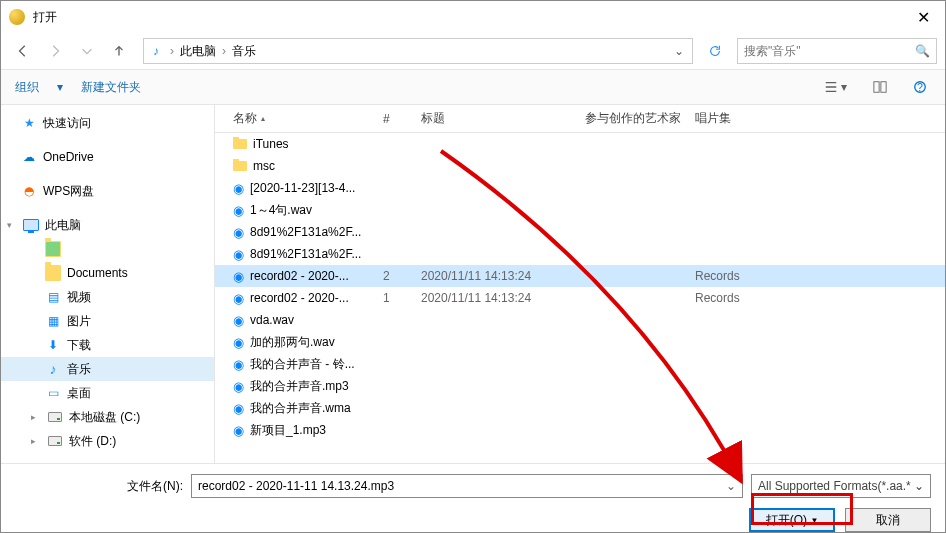 This screenshot has height=533, width=946. I want to click on file-row: msc, so click(580, 166).